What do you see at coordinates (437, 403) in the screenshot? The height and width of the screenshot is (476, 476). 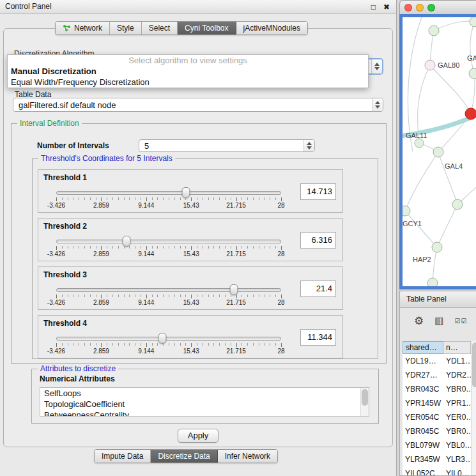 I see `table-row: YPR145WYPR1…` at bounding box center [437, 403].